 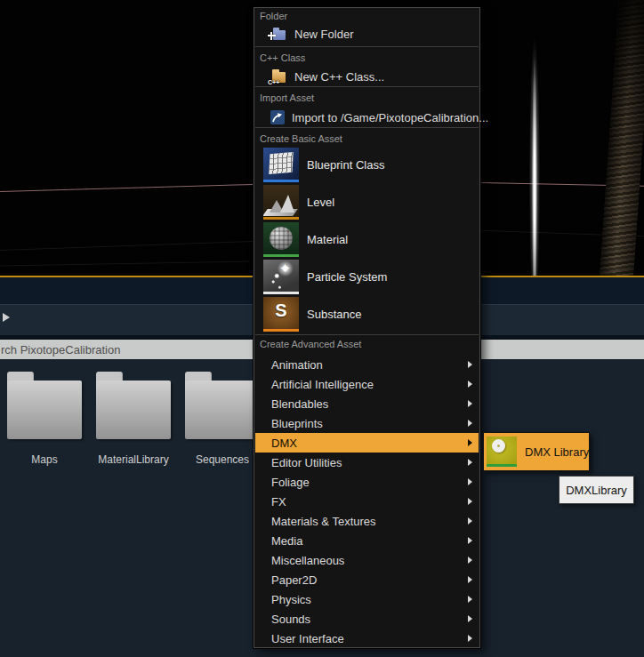 I want to click on folder-item-maps: Maps, so click(x=44, y=421).